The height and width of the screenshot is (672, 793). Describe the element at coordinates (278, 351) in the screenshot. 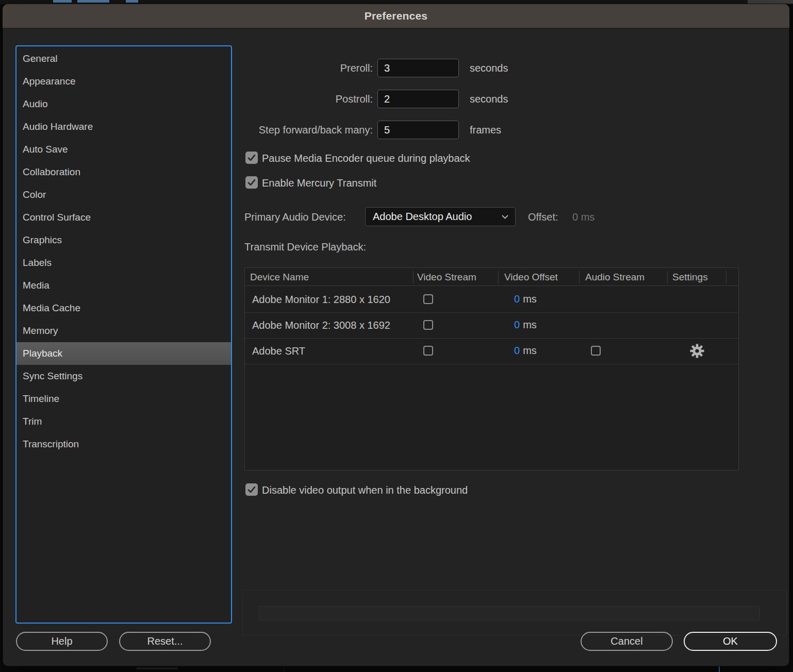

I see `device-name: Adobe SRT` at that location.